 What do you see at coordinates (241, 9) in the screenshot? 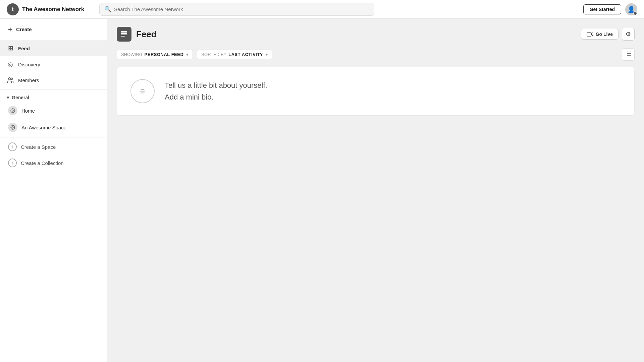
I see `search-input` at bounding box center [241, 9].